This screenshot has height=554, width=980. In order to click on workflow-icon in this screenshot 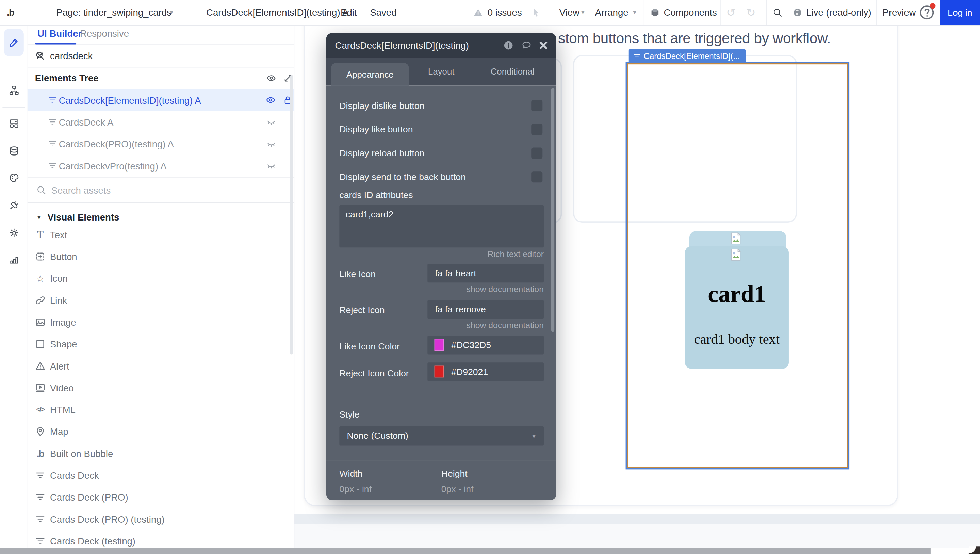, I will do `click(14, 91)`.